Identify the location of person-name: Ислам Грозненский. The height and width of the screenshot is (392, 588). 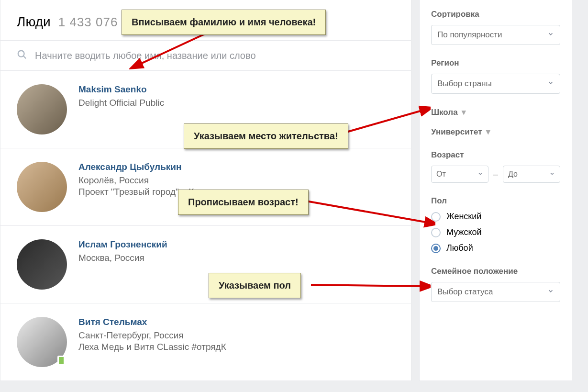
(236, 245).